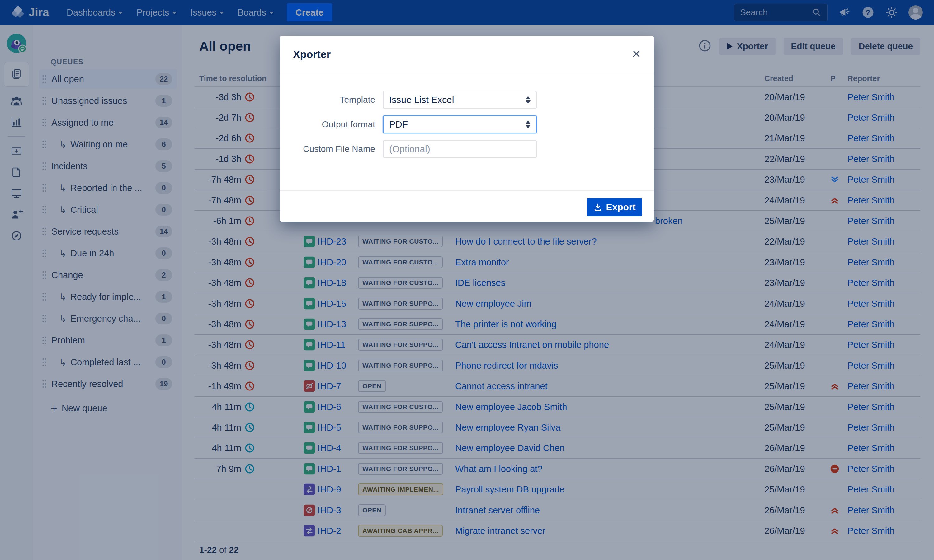 The image size is (934, 560). I want to click on modal-footer-divider, so click(467, 191).